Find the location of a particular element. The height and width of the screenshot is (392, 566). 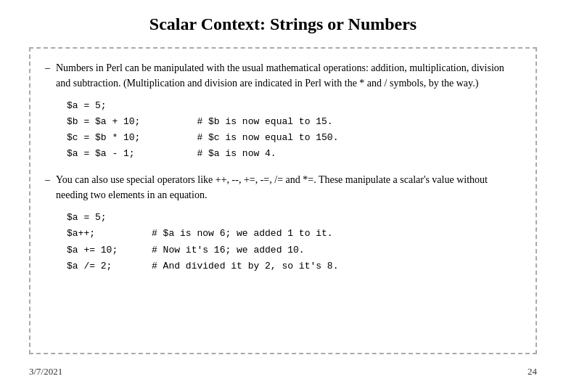

code-line-1-1: $b = $a + 10; # $b is now equal to 15. is located at coordinates (294, 122).